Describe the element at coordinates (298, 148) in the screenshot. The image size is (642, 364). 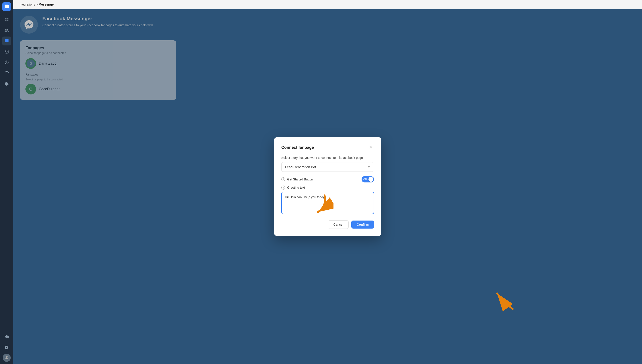
I see `modal-title: Connect fanpage` at that location.